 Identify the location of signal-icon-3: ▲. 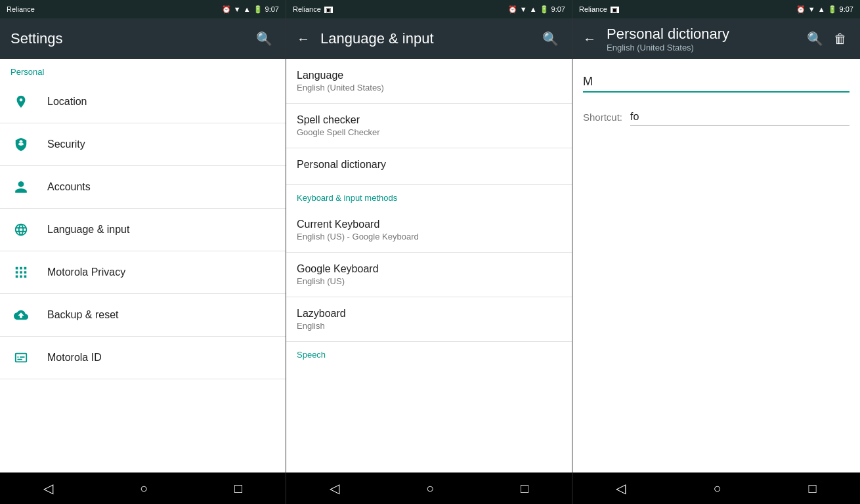
(822, 9).